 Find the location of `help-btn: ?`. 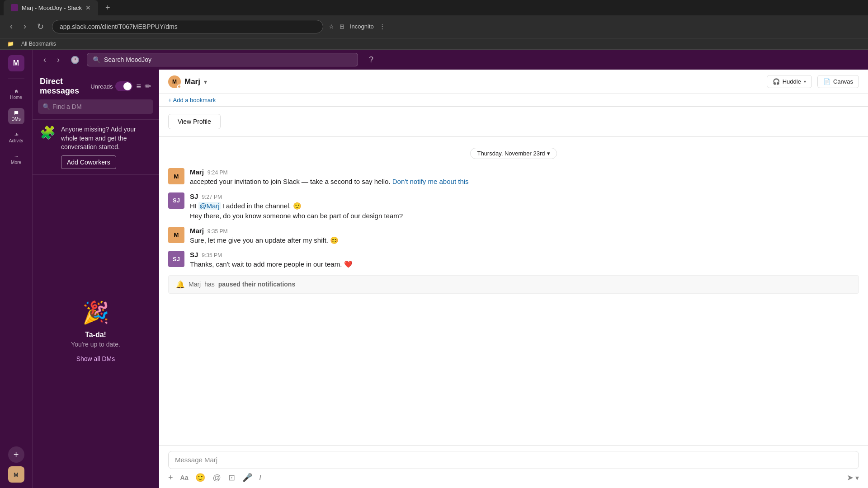

help-btn: ? is located at coordinates (371, 60).